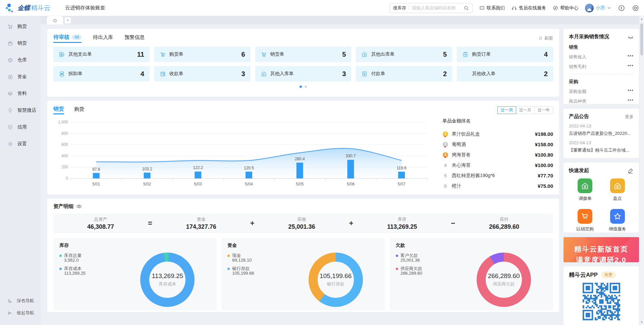 The height and width of the screenshot is (325, 644). I want to click on logo-dots-icon, so click(10, 8).